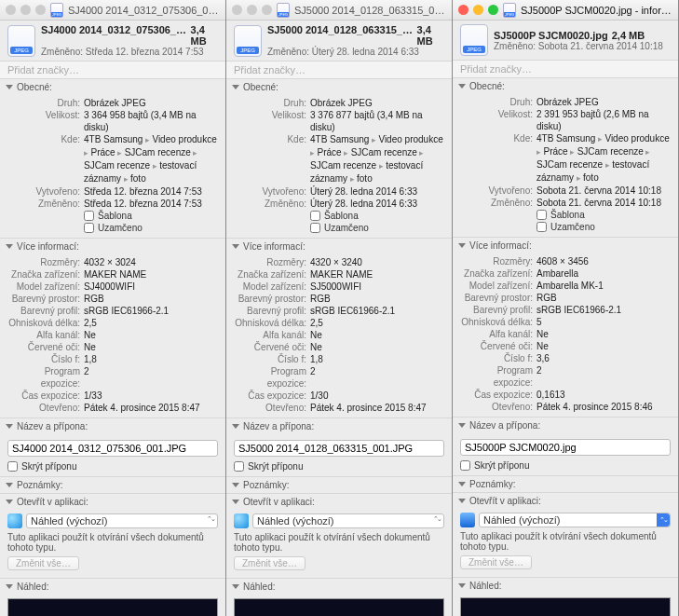 Image resolution: width=679 pixels, height=616 pixels. Describe the element at coordinates (151, 121) in the screenshot. I see `kv-value: 3 364 958 bajtů (3,4 MB na disku)` at that location.